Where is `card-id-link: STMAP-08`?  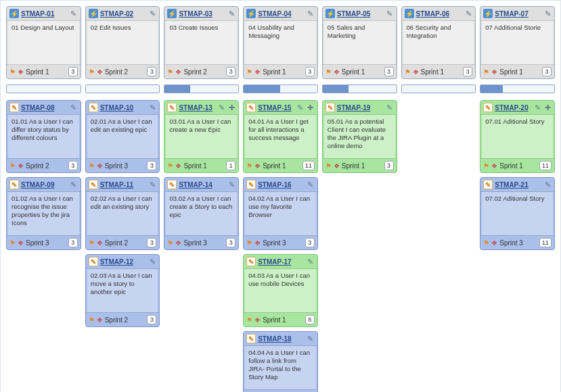 card-id-link: STMAP-08 is located at coordinates (45, 108).